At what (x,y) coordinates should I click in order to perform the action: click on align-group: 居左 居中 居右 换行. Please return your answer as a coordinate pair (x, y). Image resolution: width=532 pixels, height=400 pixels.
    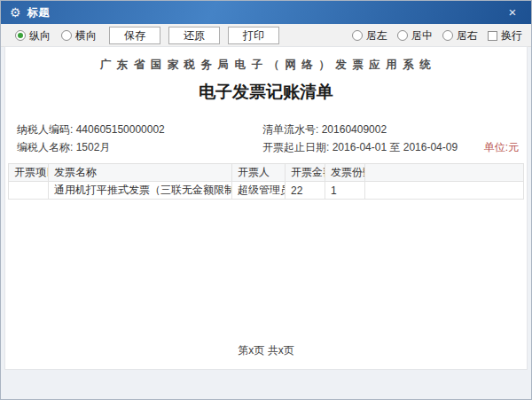
    Looking at the image, I should click on (437, 35).